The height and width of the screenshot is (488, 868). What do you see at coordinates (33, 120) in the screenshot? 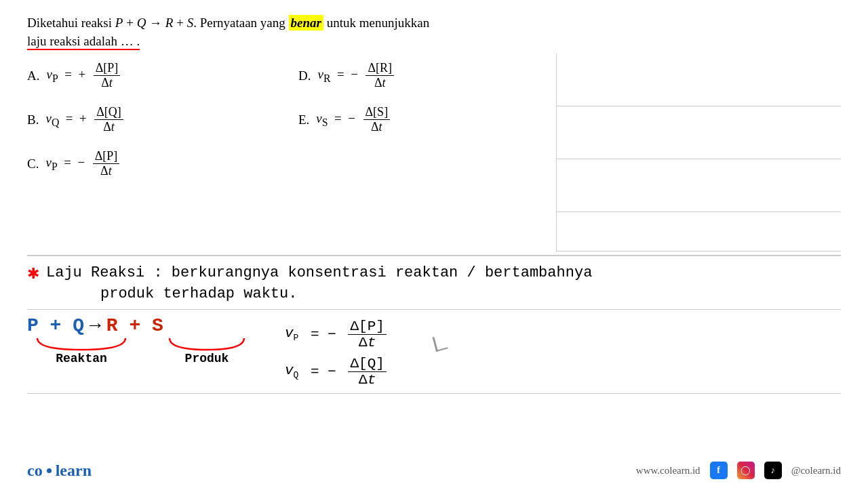
I see `option-b-label: B.` at bounding box center [33, 120].